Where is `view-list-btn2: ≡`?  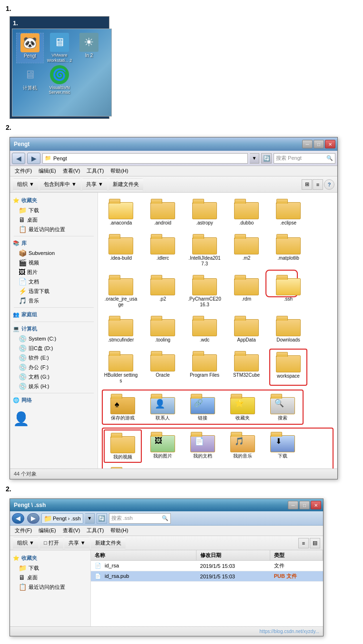 view-list-btn2: ≡ is located at coordinates (304, 543).